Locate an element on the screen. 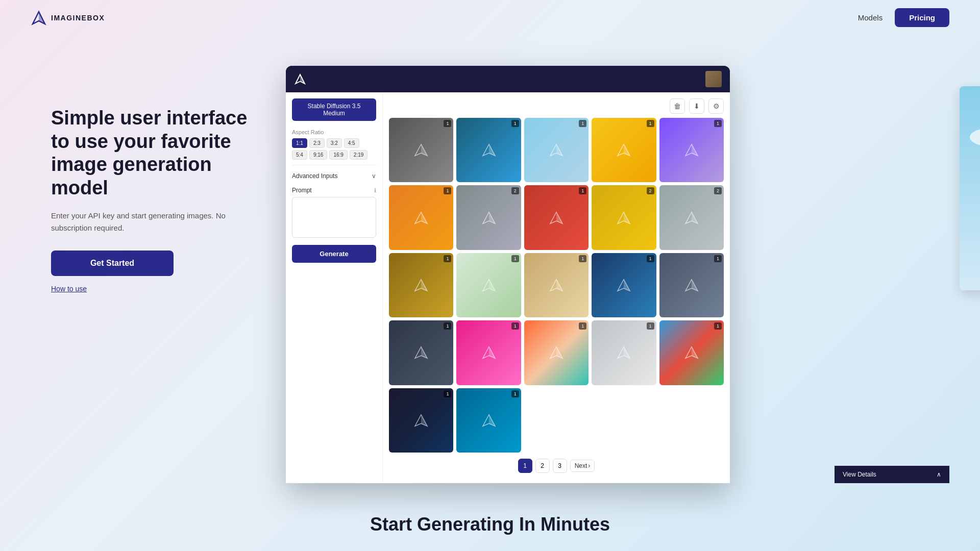 Image resolution: width=980 pixels, height=551 pixels. view-details-bar: View Details ∧ is located at coordinates (892, 474).